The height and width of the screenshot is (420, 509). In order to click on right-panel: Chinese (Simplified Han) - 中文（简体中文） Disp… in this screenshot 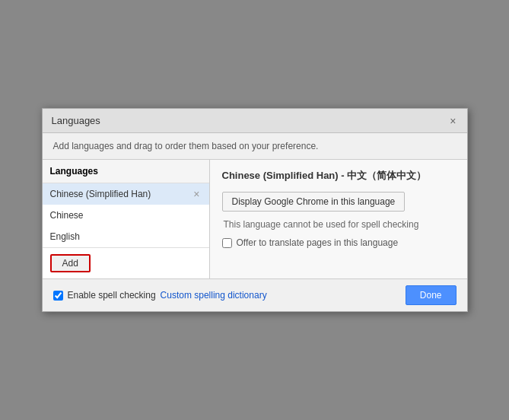, I will do `click(339, 219)`.